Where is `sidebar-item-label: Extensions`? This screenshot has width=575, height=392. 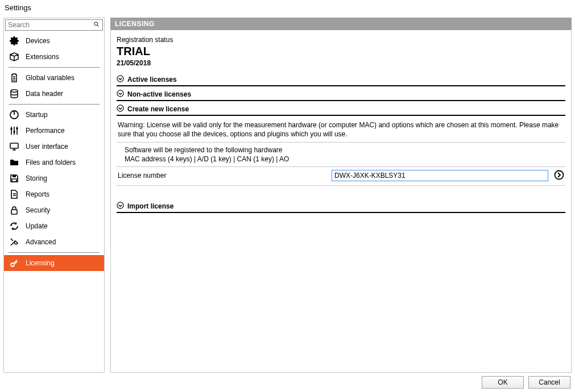 sidebar-item-label: Extensions is located at coordinates (42, 57).